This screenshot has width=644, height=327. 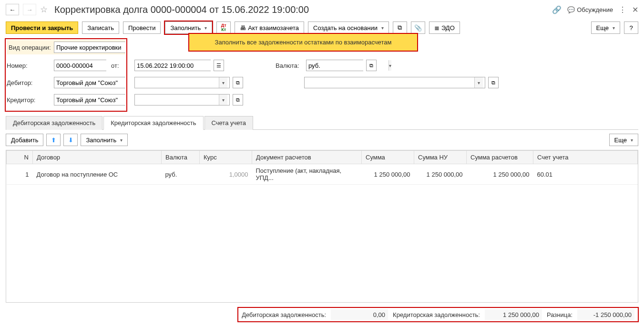 What do you see at coordinates (585, 158) in the screenshot?
I see `th-account: Счет учета` at bounding box center [585, 158].